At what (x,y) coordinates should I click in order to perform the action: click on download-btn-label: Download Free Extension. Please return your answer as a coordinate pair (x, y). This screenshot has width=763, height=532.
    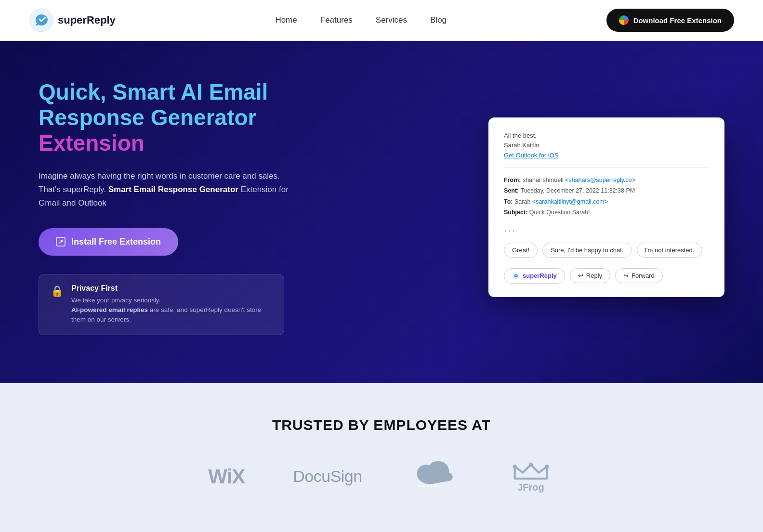
    Looking at the image, I should click on (677, 20).